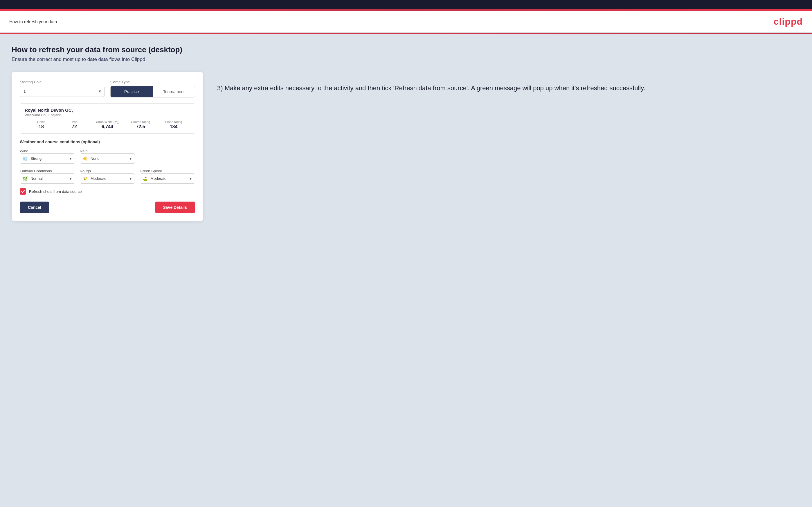 Image resolution: width=812 pixels, height=507 pixels. Describe the element at coordinates (33, 21) in the screenshot. I see `header-title: How to refresh your data` at that location.